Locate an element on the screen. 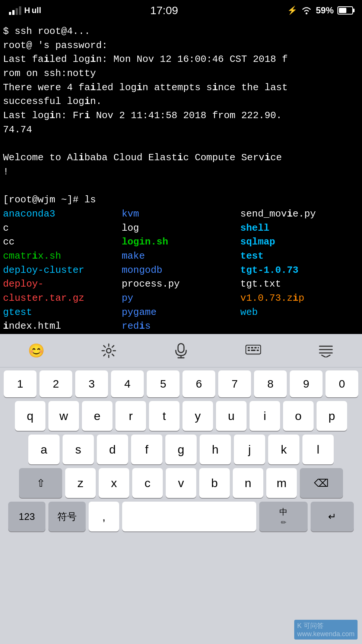 This screenshot has width=362, height=644. key-enter: ↵ is located at coordinates (332, 517).